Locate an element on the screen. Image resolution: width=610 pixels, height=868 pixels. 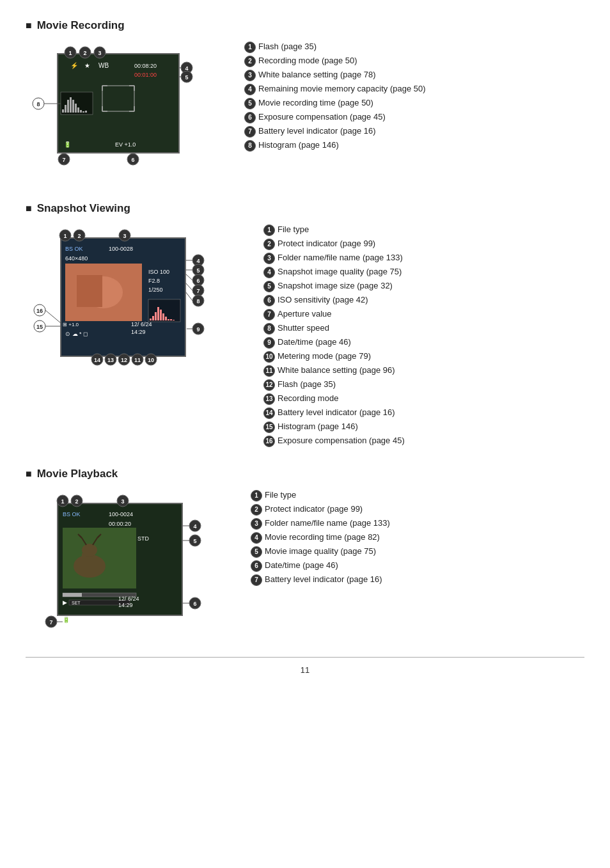
svg-text: 2 is located at coordinates (84, 53).